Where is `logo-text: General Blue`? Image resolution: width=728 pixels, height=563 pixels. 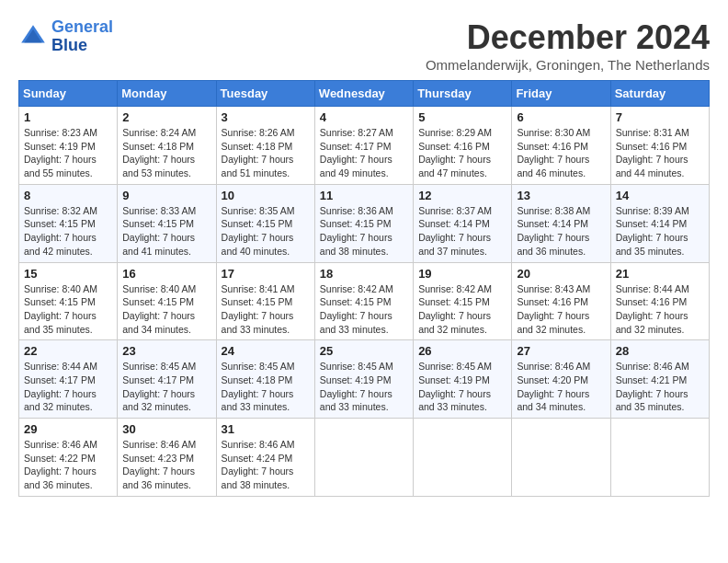 logo-text: General Blue is located at coordinates (83, 37).